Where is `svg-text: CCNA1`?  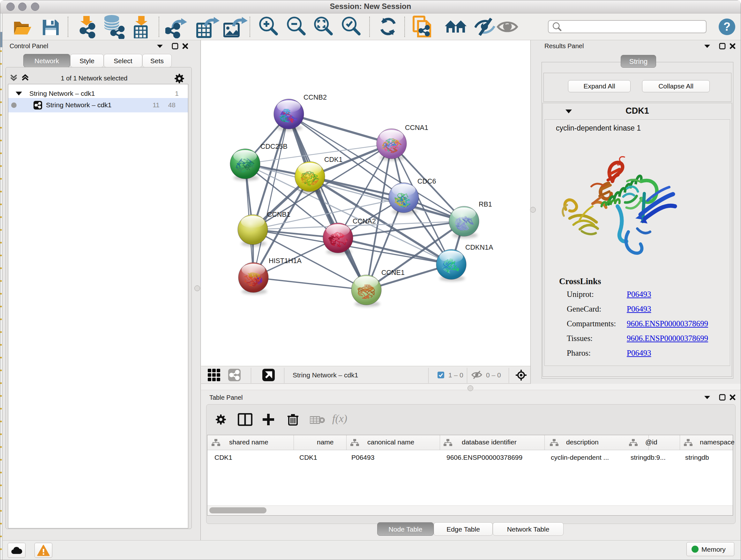 svg-text: CCNA1 is located at coordinates (417, 128).